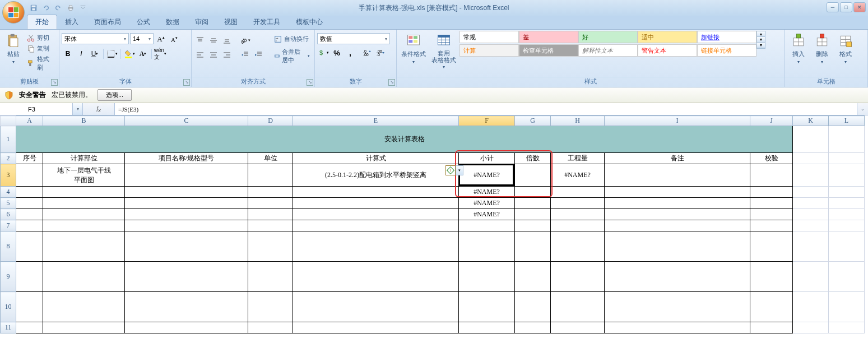 This screenshot has width=868, height=343. I want to click on table-format-button: 套用 表格格式▾, so click(444, 52).